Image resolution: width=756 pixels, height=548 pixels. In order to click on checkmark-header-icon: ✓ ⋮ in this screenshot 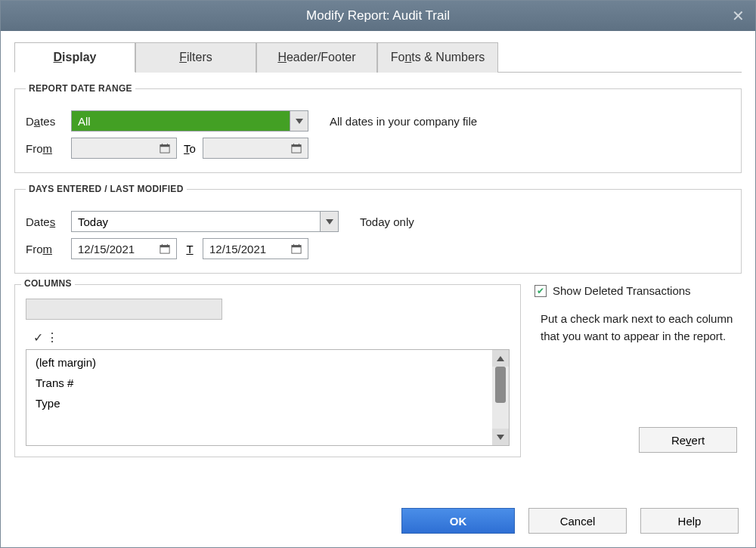, I will do `click(268, 337)`.